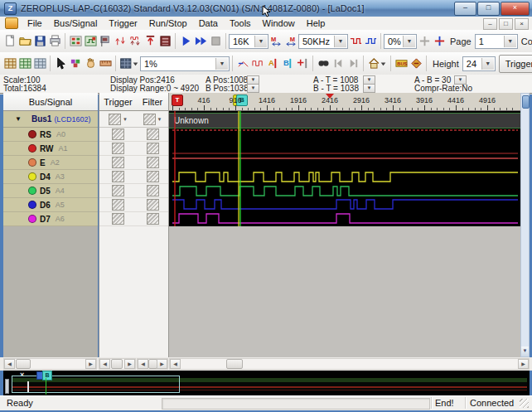 The width and height of the screenshot is (532, 412). Describe the element at coordinates (353, 63) in the screenshot. I see `next-transition-icon` at that location.